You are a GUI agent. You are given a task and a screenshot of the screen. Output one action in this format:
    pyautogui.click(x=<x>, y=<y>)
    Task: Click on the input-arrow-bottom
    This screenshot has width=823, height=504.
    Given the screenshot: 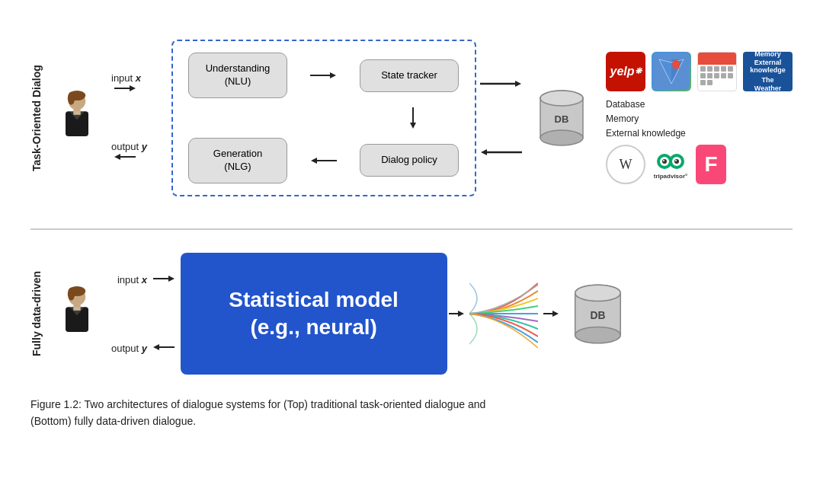 What is the action you would take?
    pyautogui.click(x=164, y=279)
    